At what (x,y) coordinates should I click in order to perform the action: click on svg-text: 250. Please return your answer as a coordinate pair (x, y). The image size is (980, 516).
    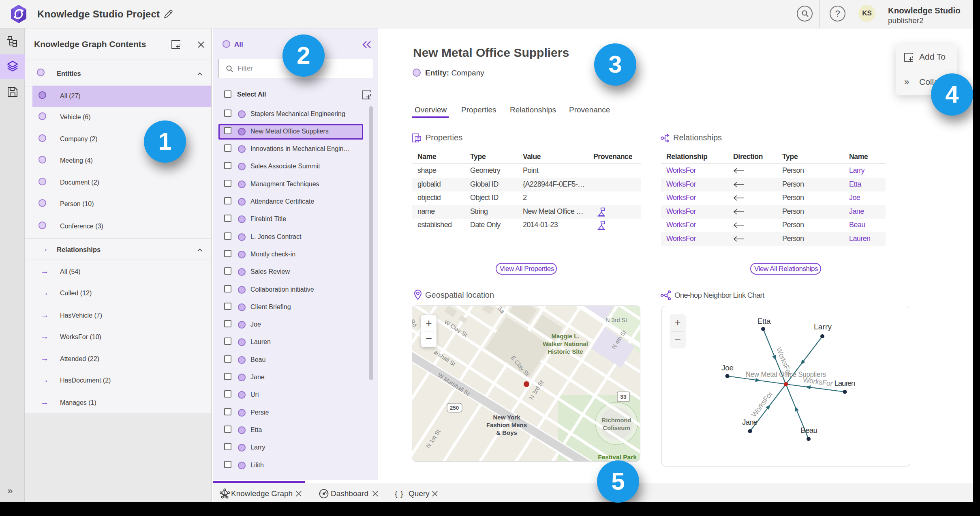
    Looking at the image, I should click on (455, 408).